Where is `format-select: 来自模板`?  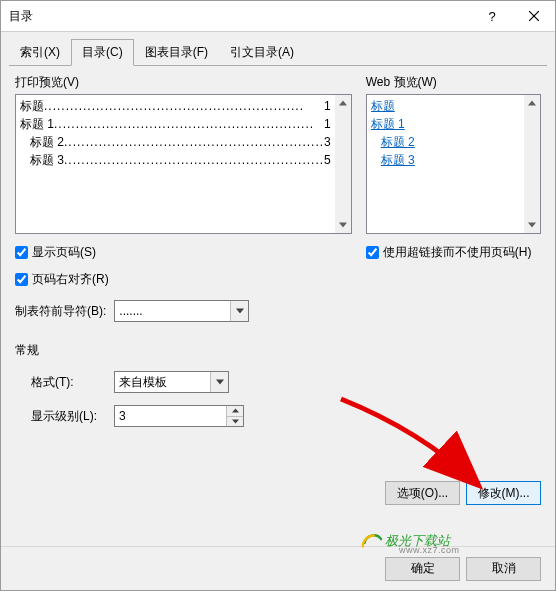 format-select: 来自模板 is located at coordinates (172, 382).